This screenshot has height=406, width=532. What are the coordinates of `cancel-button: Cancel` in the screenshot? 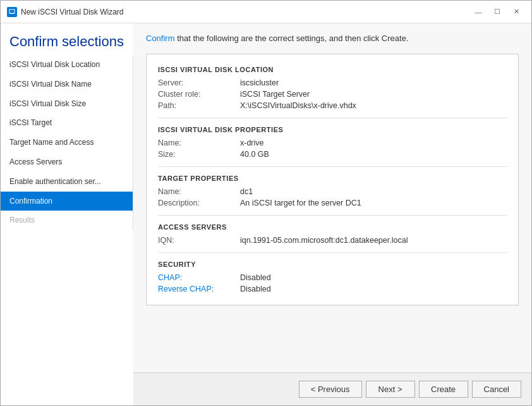 It's located at (497, 390).